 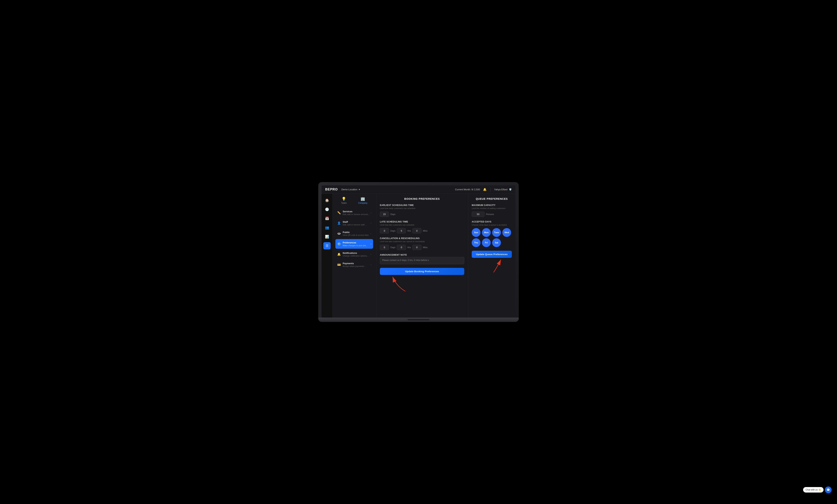 What do you see at coordinates (354, 265) in the screenshot?
I see `menu-item-payments: 💳 Payments Accept online payments... ›` at bounding box center [354, 265].